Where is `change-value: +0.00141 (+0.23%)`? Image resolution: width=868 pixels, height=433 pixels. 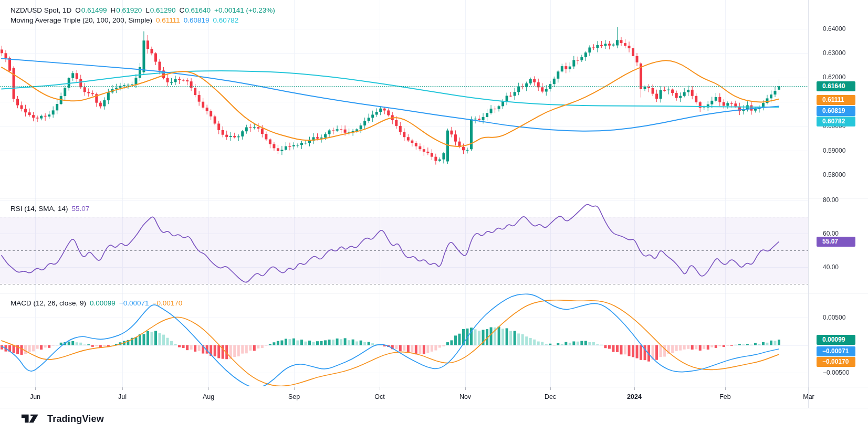 change-value: +0.00141 (+0.23%) is located at coordinates (245, 10).